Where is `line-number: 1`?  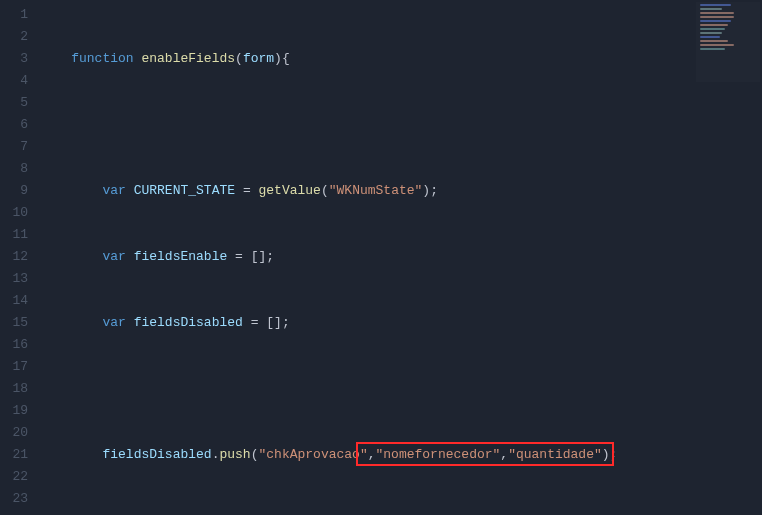
line-number: 1 is located at coordinates (18, 15).